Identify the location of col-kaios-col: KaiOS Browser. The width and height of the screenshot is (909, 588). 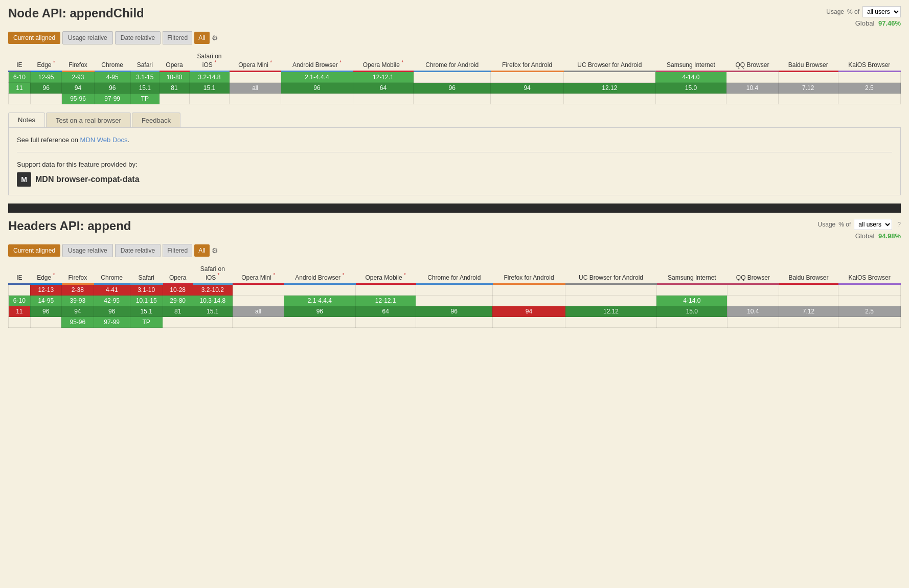
(870, 274).